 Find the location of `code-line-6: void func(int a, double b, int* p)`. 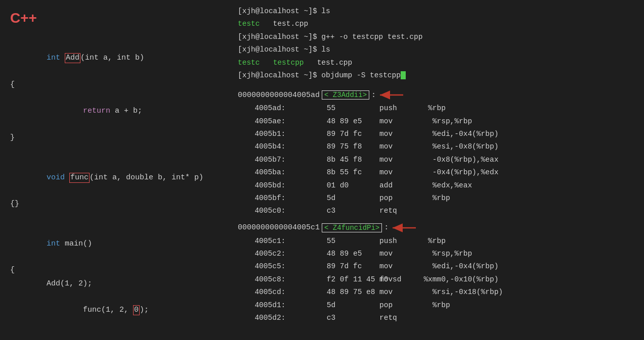

code-line-6: void func(int a, double b, int* p) is located at coordinates (114, 178).